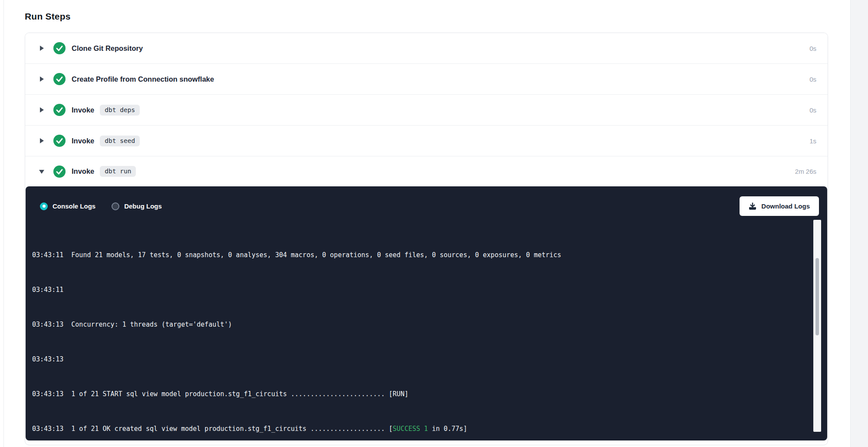  I want to click on chevron-down-icon, so click(42, 172).